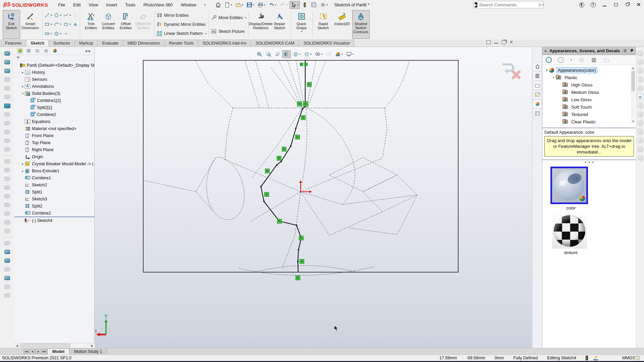  Describe the element at coordinates (7, 54) in the screenshot. I see `swept-surface-icon` at that location.